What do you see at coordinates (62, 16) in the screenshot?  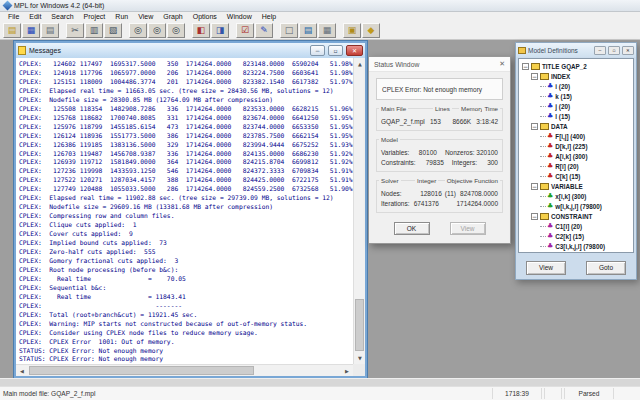 I see `menu-search: Search` at bounding box center [62, 16].